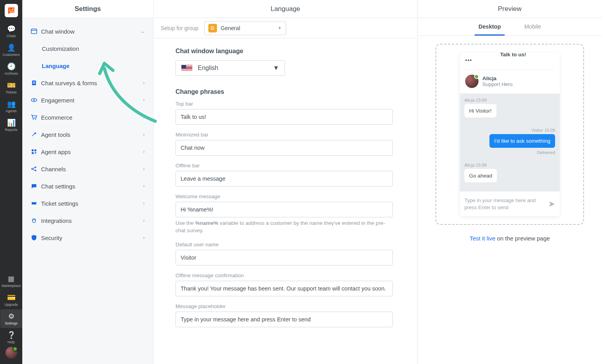 The height and width of the screenshot is (364, 602). What do you see at coordinates (284, 258) in the screenshot?
I see `default-user-input` at bounding box center [284, 258].